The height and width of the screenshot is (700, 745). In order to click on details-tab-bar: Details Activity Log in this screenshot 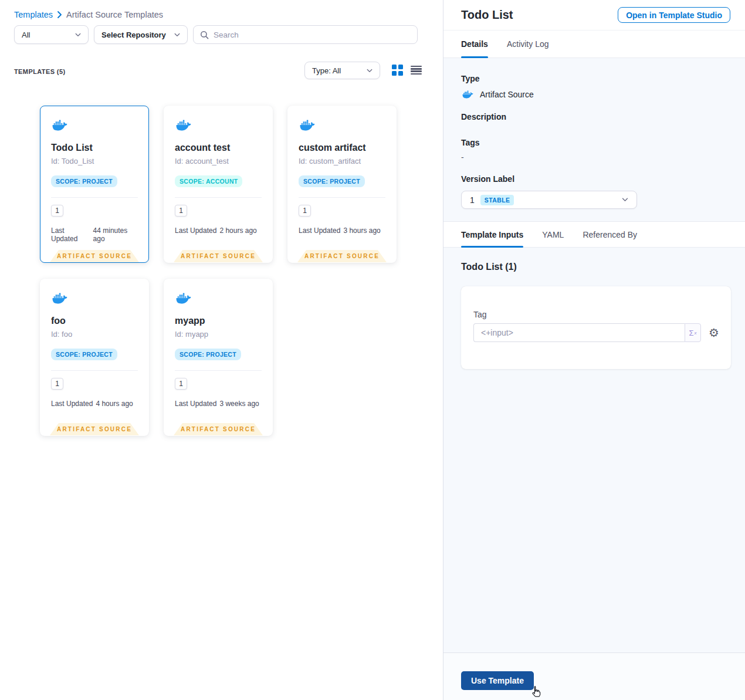, I will do `click(594, 45)`.